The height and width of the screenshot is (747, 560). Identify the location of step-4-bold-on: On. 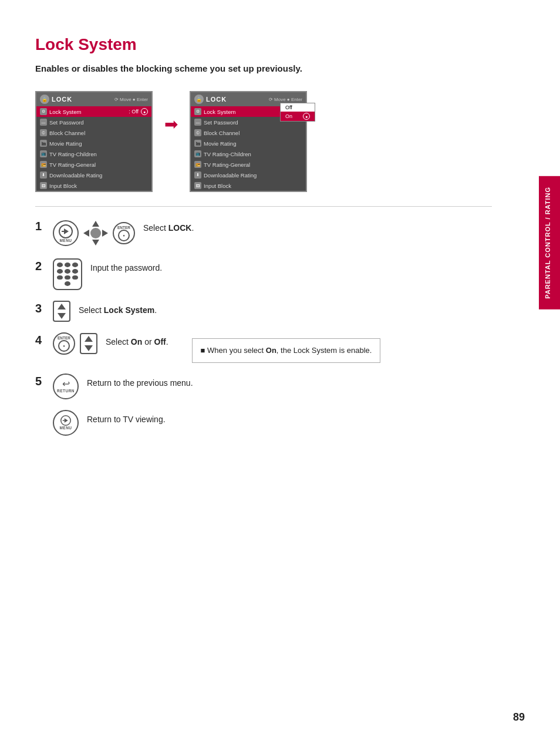
(136, 342).